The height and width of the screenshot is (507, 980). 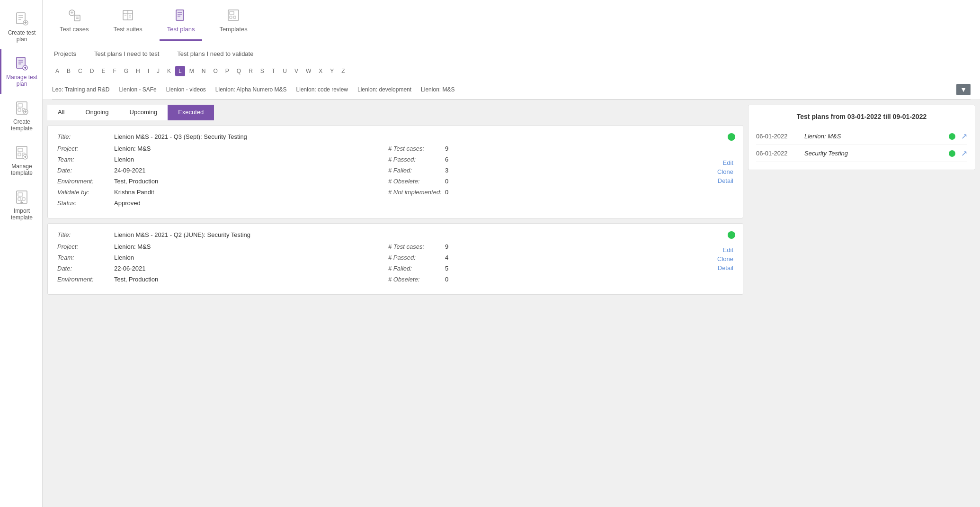 I want to click on alpha-btn-t: T, so click(x=274, y=71).